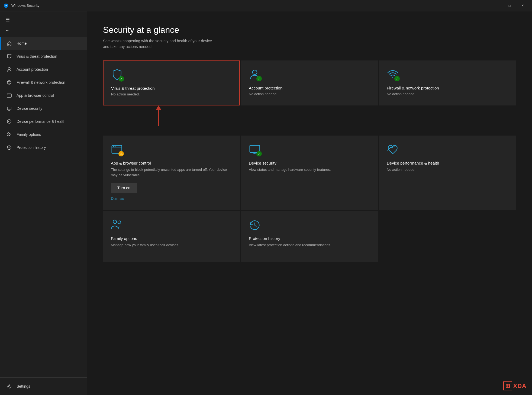 This screenshot has width=532, height=395. Describe the element at coordinates (118, 198) in the screenshot. I see `dismiss-button: Dismiss` at that location.